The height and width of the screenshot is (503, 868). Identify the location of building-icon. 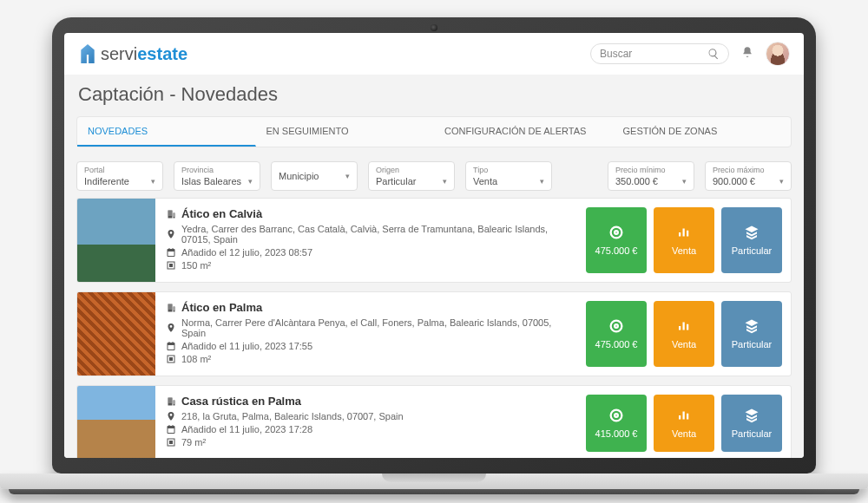
(171, 308).